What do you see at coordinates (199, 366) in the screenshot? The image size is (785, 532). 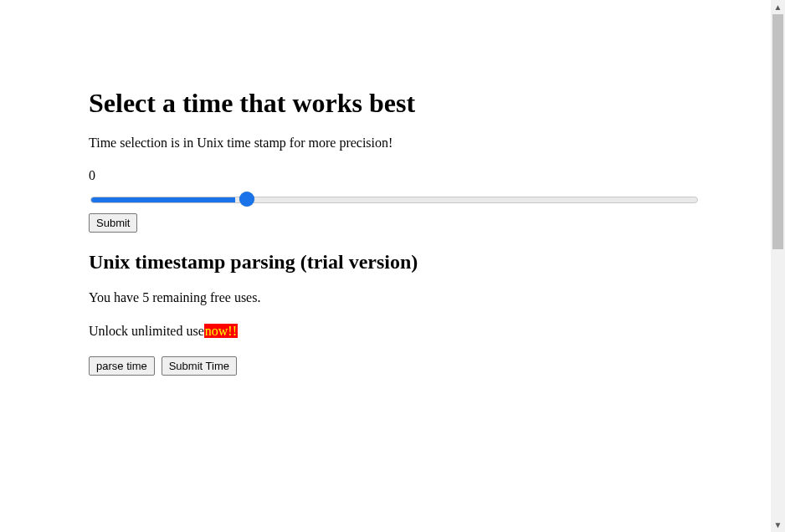 I see `submit-time-button: Submit Time` at bounding box center [199, 366].